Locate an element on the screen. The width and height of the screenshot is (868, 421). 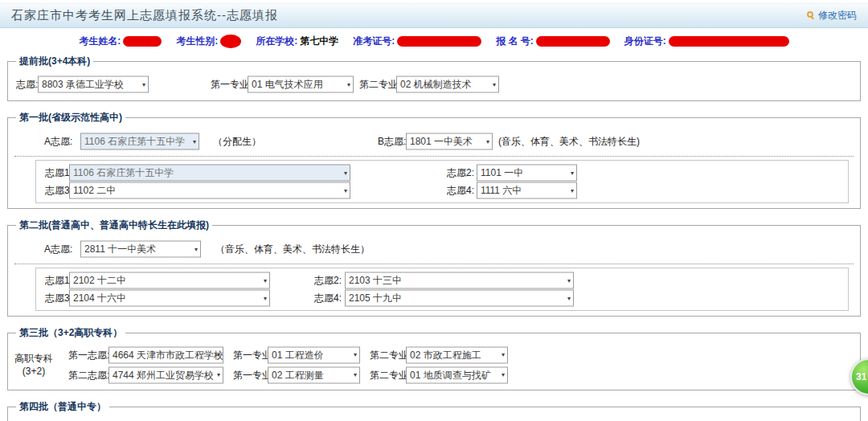
wish-a-select: 1106 石家庄第十五中学 ▾ is located at coordinates (140, 141).